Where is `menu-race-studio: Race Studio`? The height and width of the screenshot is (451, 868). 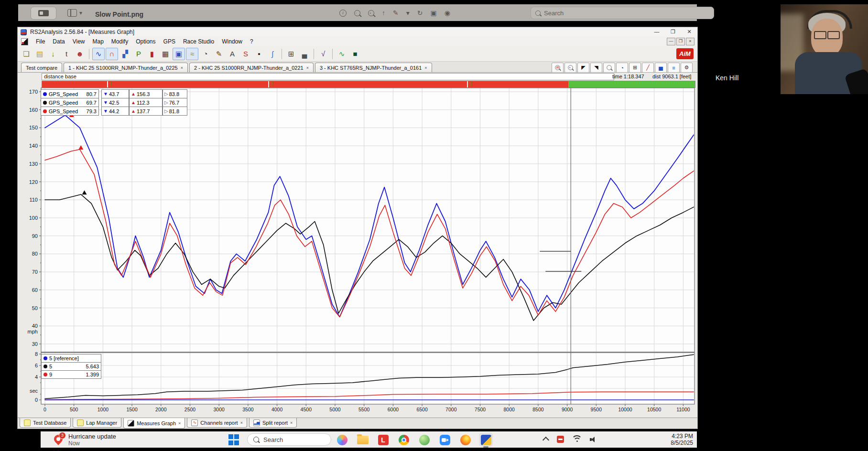
menu-race-studio: Race Studio is located at coordinates (199, 42).